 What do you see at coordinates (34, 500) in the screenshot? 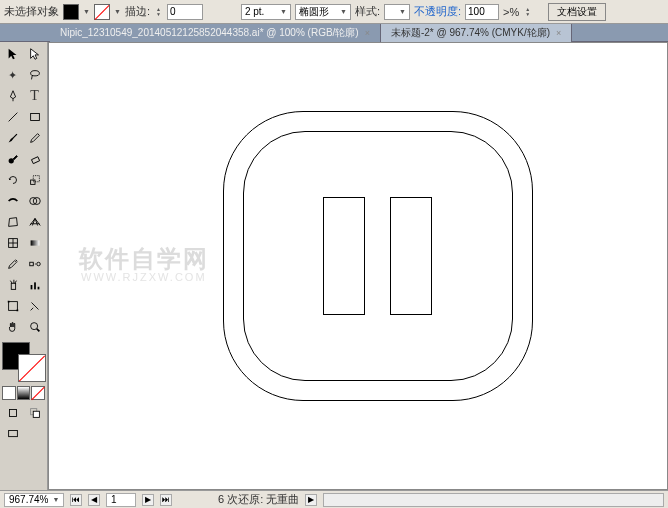
I see `zoom-level-input: 967.74%▼` at bounding box center [34, 500].